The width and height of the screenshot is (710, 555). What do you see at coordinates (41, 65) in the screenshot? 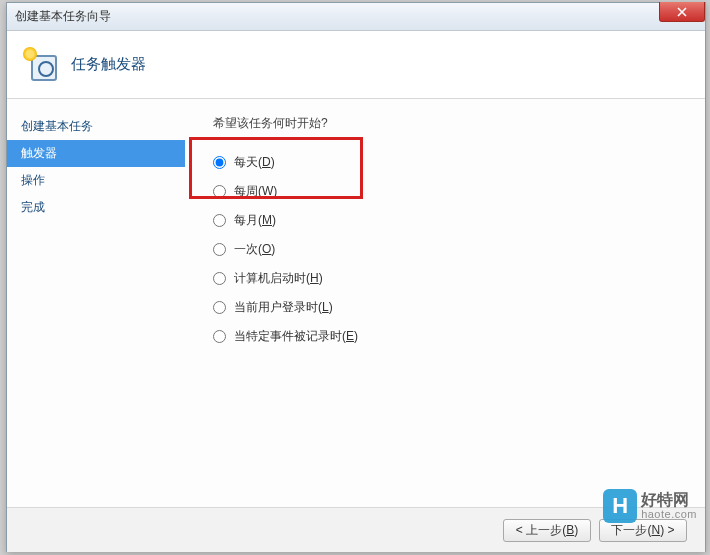
I see `clock-icon` at bounding box center [41, 65].